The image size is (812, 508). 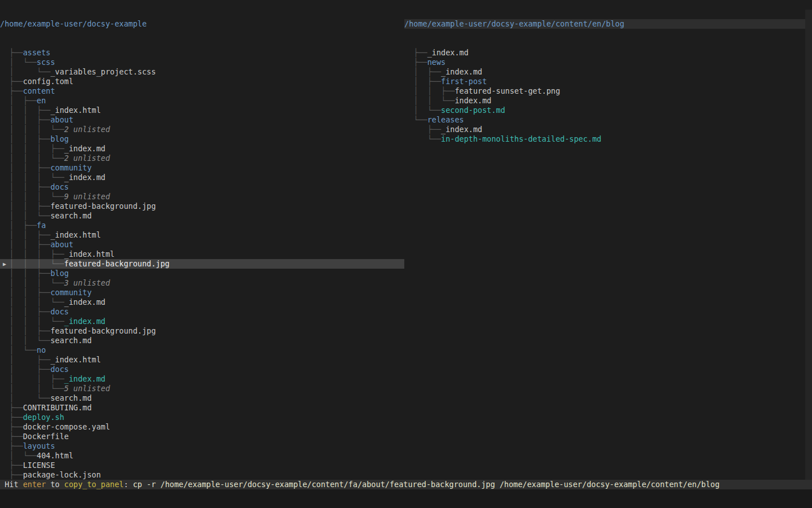 I want to click on tree-row: │ ├──_index.md, so click(x=608, y=72).